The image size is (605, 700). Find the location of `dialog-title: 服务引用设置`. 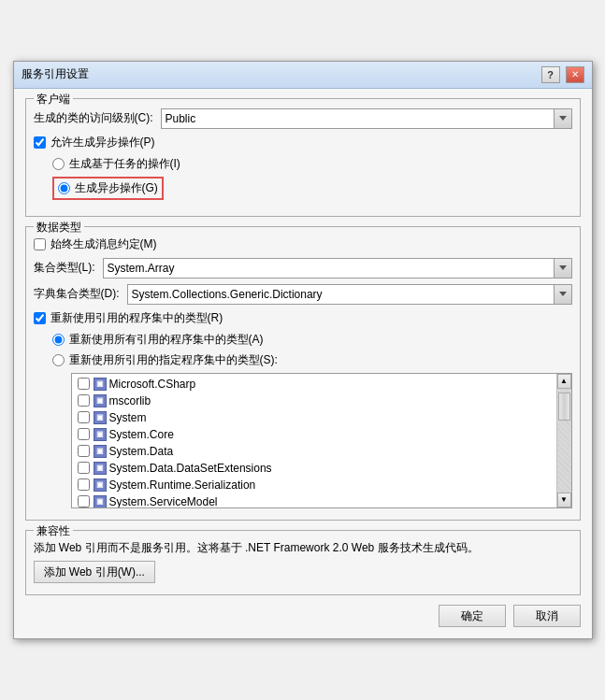

dialog-title: 服务引用设置 is located at coordinates (55, 75).